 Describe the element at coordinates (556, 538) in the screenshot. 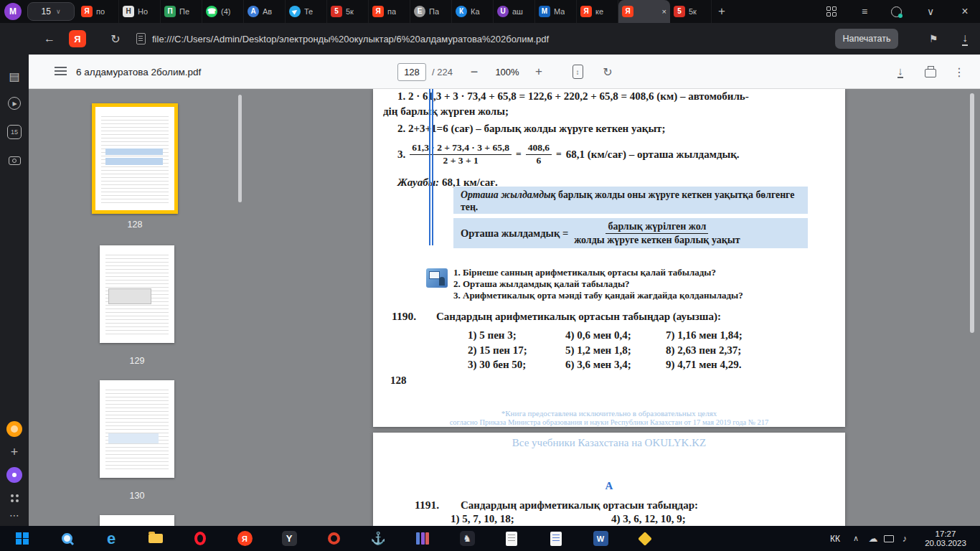

I see `wordpad-icon` at that location.